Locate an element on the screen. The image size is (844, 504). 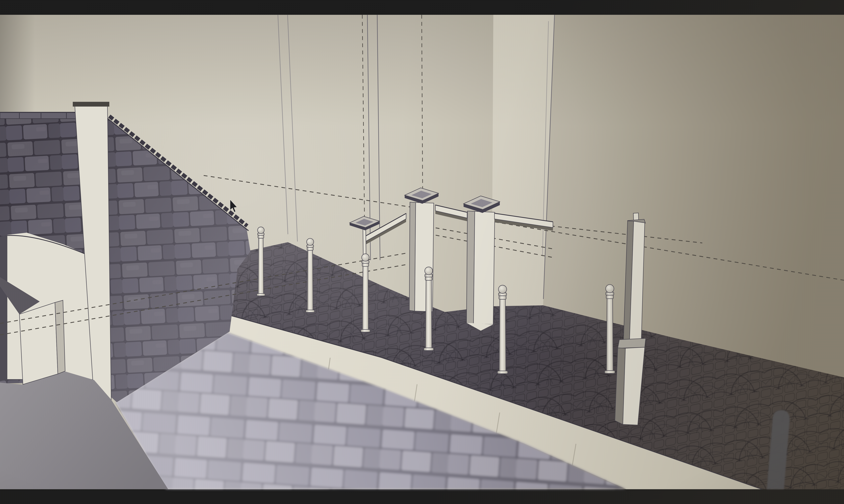
bollard-6-shaft is located at coordinates (610, 336).